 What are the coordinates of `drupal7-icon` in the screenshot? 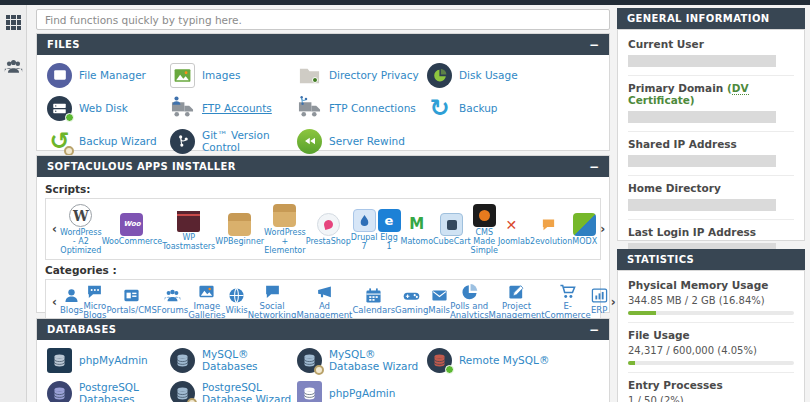 It's located at (364, 220).